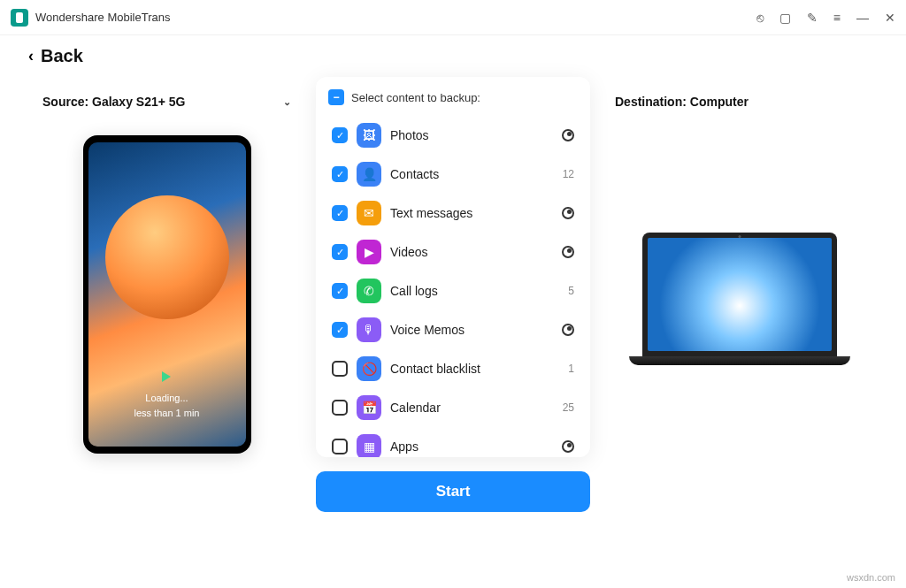 Image resolution: width=906 pixels, height=588 pixels. What do you see at coordinates (472, 408) in the screenshot?
I see `item-label: Calendar` at bounding box center [472, 408].